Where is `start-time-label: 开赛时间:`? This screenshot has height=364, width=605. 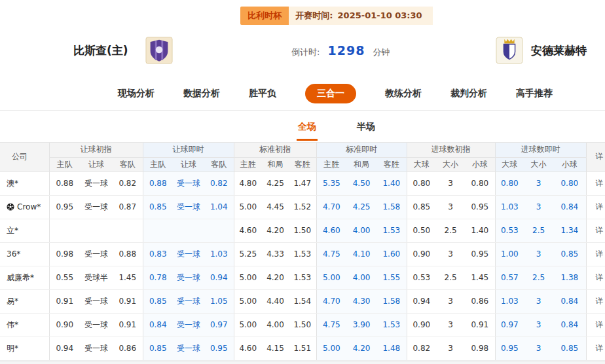
start-time-label: 开赛时间: is located at coordinates (314, 16).